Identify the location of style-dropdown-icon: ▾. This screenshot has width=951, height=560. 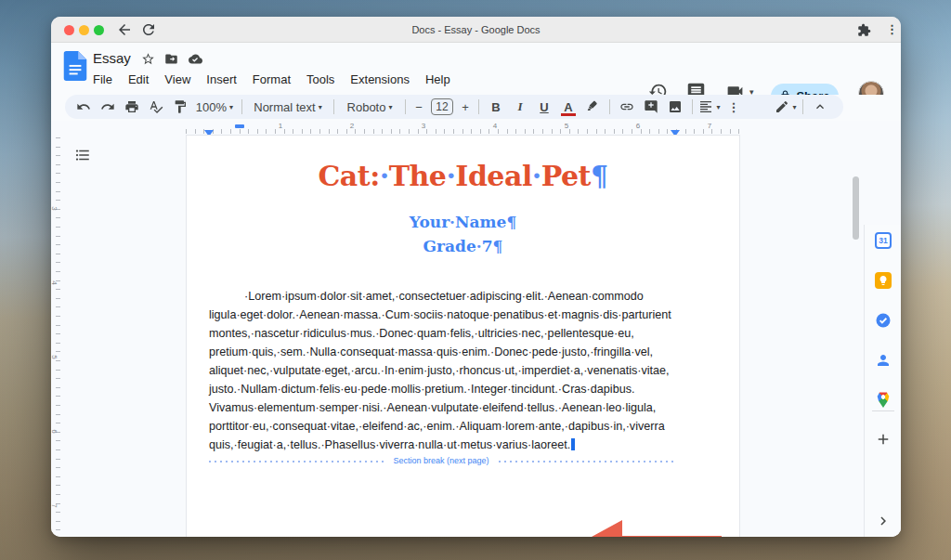
(320, 108).